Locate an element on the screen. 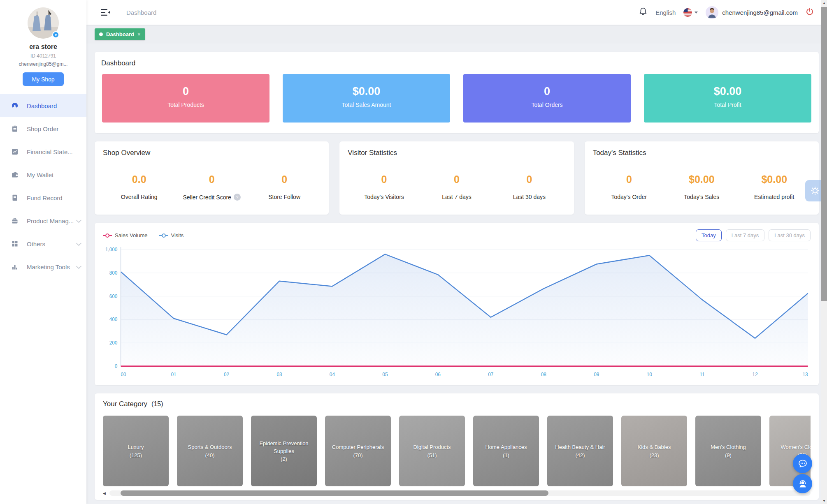 The width and height of the screenshot is (827, 504). overview-tiles: 0 Total Products $0.00 Total Sales Amoun… is located at coordinates (457, 98).